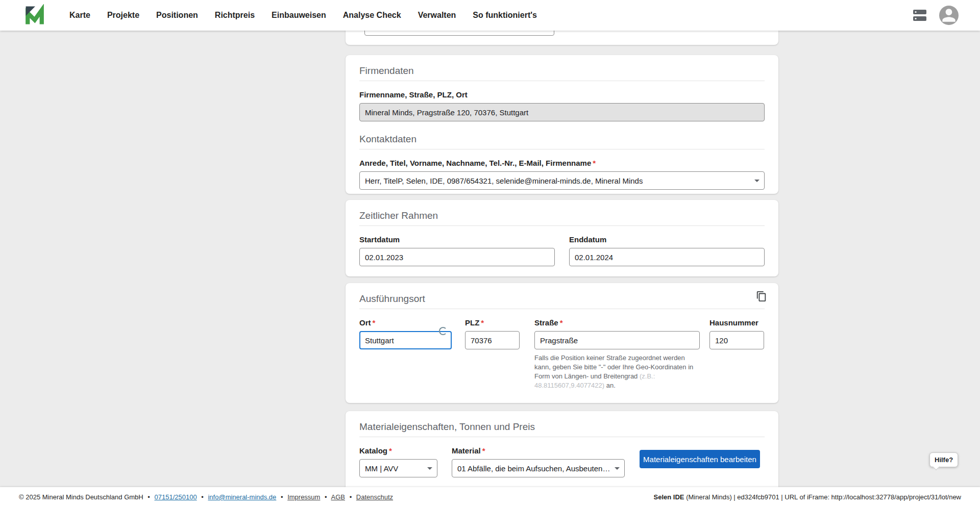  I want to click on startdatum-field: Startdatum, so click(457, 246).